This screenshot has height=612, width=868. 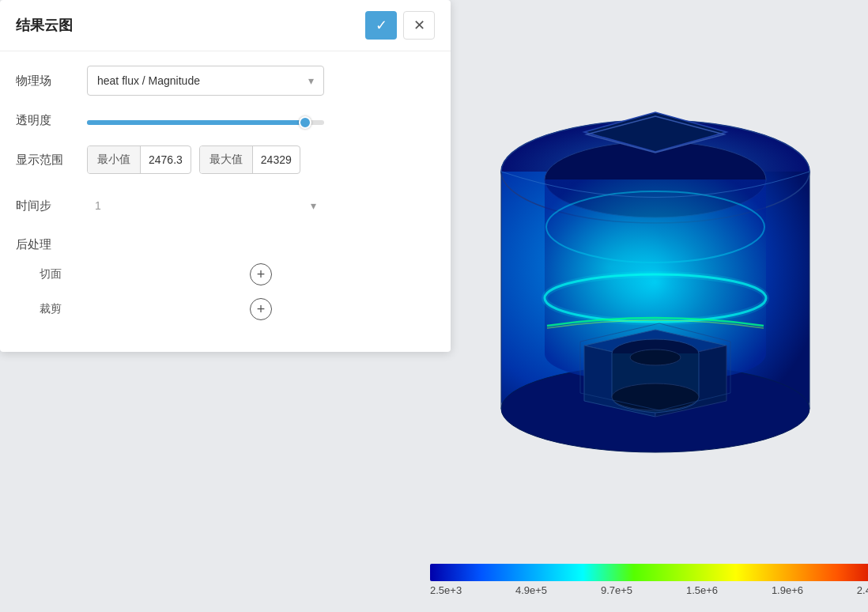 What do you see at coordinates (250, 160) in the screenshot?
I see `max-range-item: 最大值 24329` at bounding box center [250, 160].